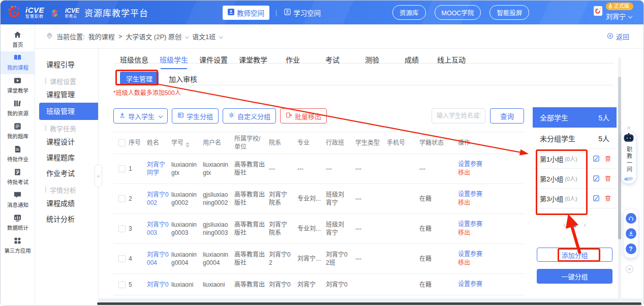 This screenshot has width=644, height=306. What do you see at coordinates (629, 269) in the screenshot?
I see `collapse-widgets-icon: ✕` at bounding box center [629, 269].